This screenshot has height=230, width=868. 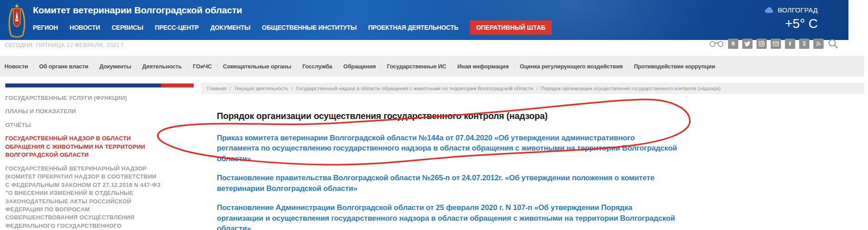 What do you see at coordinates (413, 28) in the screenshot?
I see `nav-project-activity: ПРОЕКТНАЯ ДЕЯТЕЛЬНОСТЬ` at bounding box center [413, 28].